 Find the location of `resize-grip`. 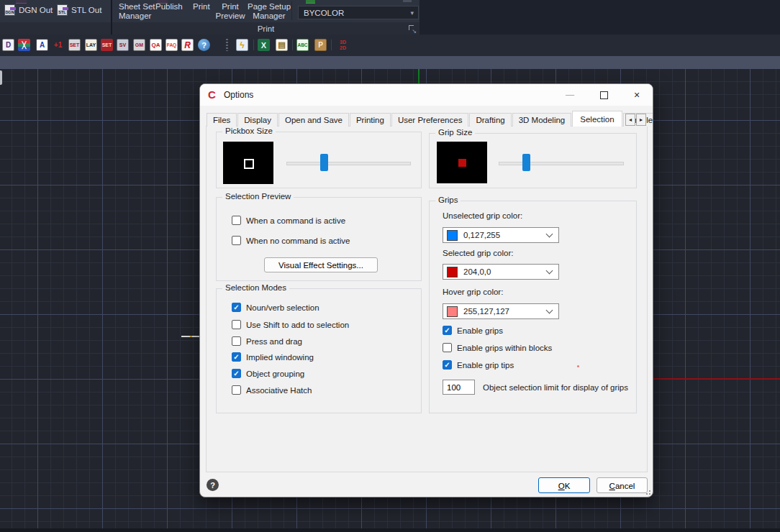

resize-grip is located at coordinates (648, 492).